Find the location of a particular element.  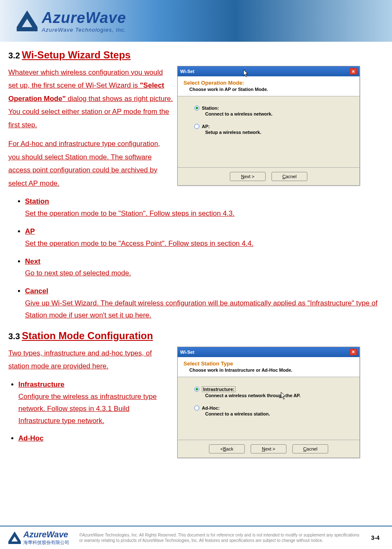

bullet-head: Next is located at coordinates (33, 261).